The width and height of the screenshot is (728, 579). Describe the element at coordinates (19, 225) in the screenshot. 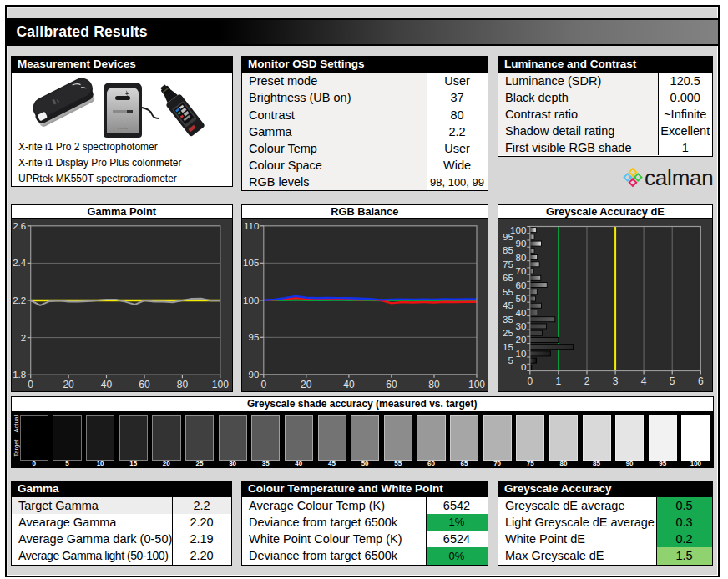

I see `svg-text: 2.6` at that location.